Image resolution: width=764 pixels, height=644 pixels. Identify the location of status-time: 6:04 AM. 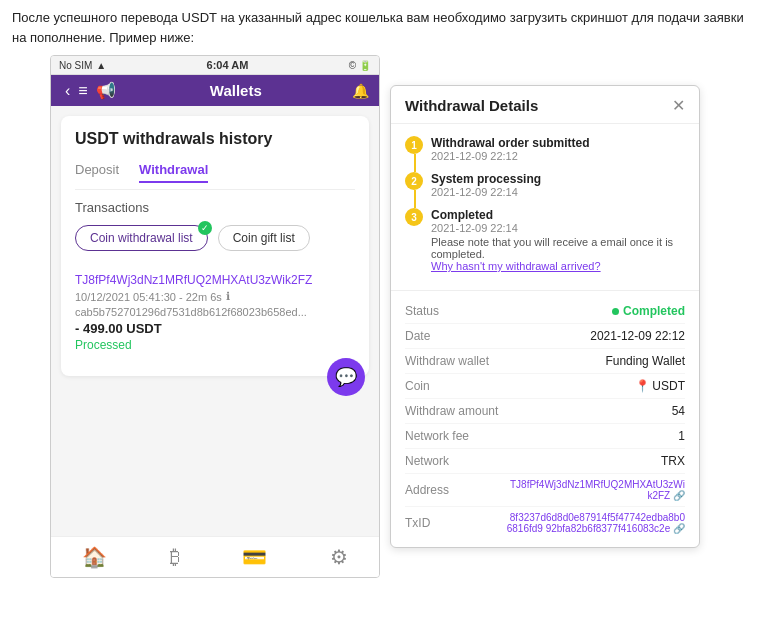
(228, 65).